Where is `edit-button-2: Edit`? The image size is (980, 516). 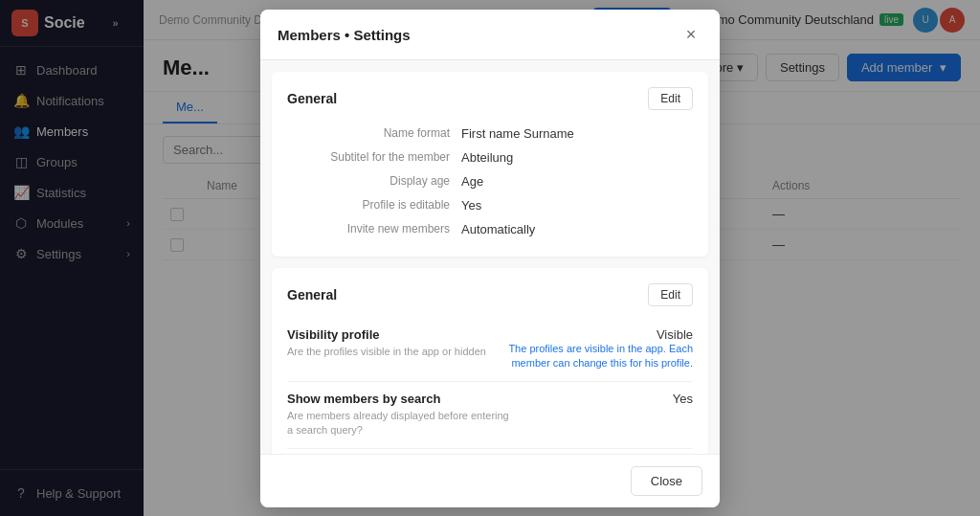 edit-button-2: Edit is located at coordinates (670, 295).